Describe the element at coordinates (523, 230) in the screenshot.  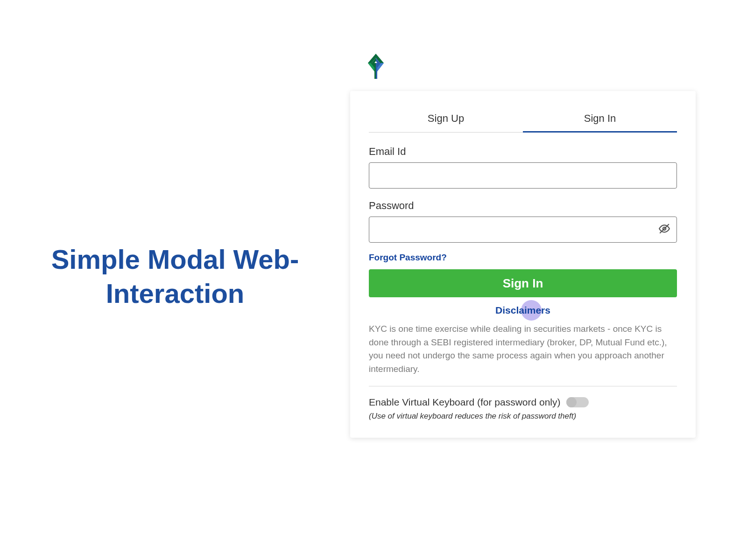
I see `password-input` at that location.